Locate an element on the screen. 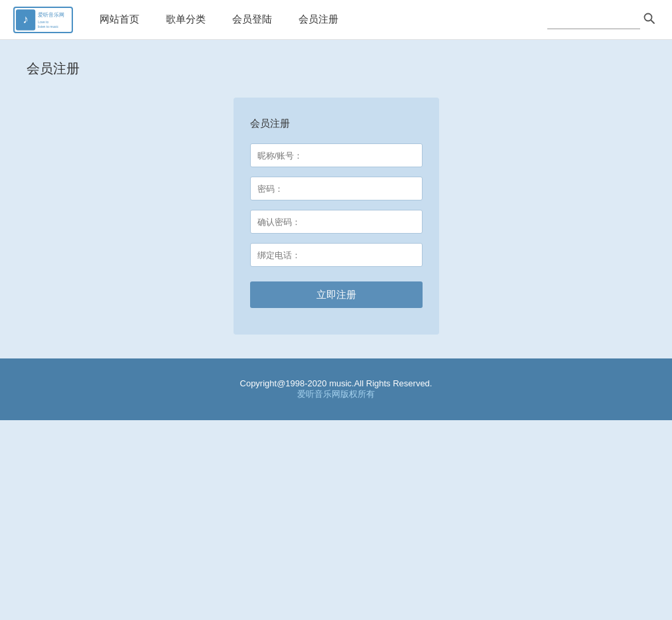 Image resolution: width=672 pixels, height=620 pixels. svg-text: 爱听音乐网 is located at coordinates (51, 15).